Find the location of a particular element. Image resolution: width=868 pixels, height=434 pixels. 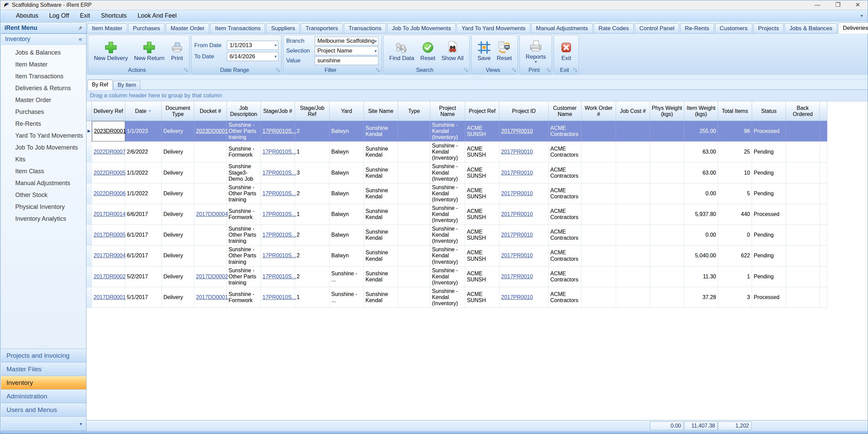

column-header-stage-job-ref: Stage/Job Ref is located at coordinates (312, 111).